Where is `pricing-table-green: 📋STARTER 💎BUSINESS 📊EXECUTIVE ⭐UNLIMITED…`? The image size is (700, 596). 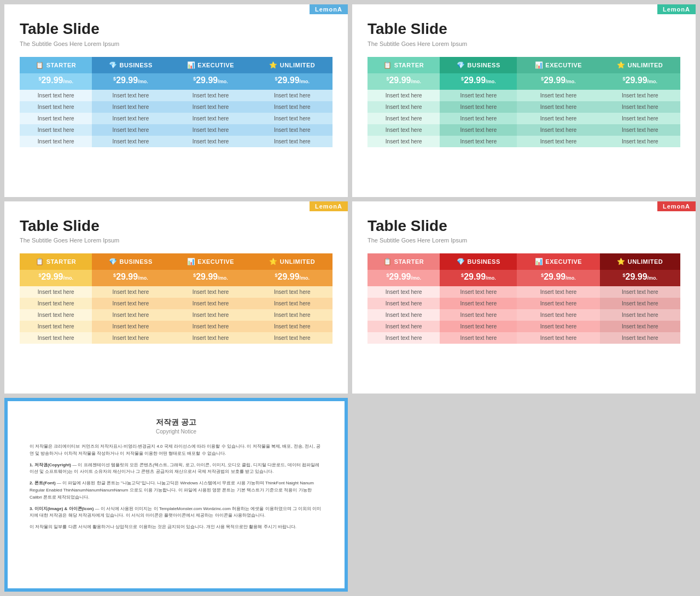 pricing-table-green: 📋STARTER 💎BUSINESS 📊EXECUTIVE ⭐UNLIMITED… is located at coordinates (524, 102).